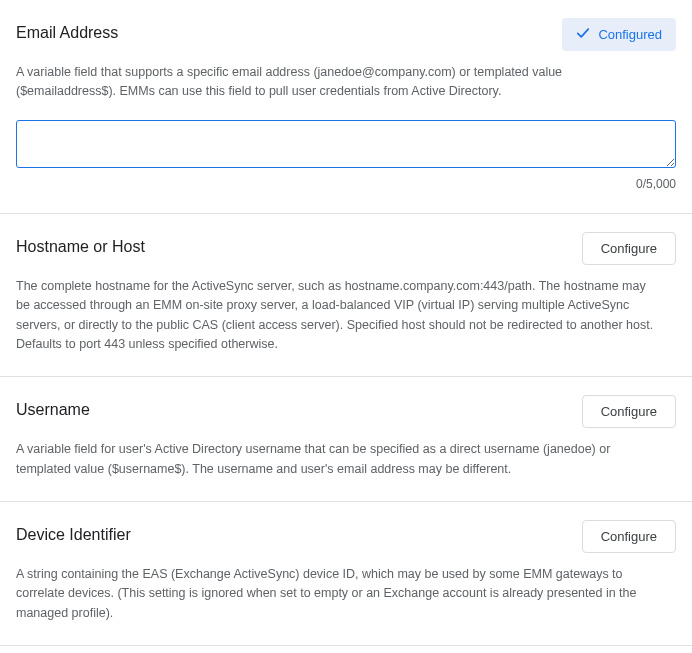  What do you see at coordinates (336, 594) in the screenshot?
I see `device-desc: A string containing the EAS (Exchange Ac…` at bounding box center [336, 594].